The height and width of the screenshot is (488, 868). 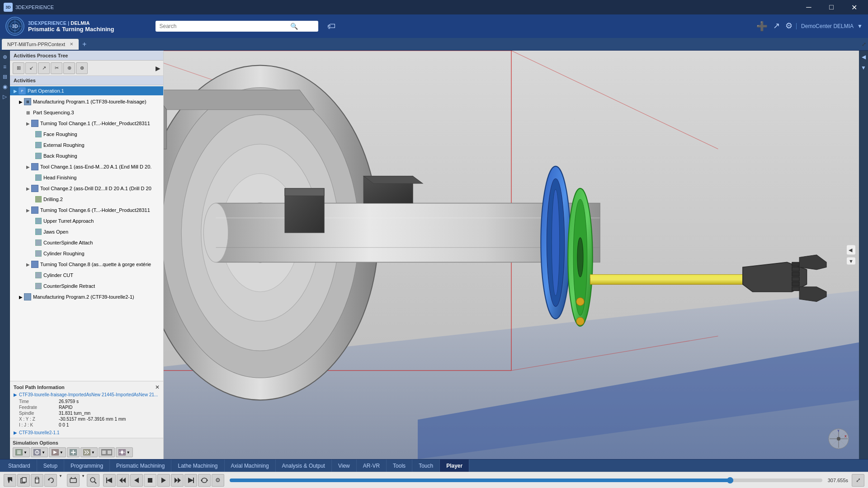 I want to click on step-forward-btn, so click(x=177, y=480).